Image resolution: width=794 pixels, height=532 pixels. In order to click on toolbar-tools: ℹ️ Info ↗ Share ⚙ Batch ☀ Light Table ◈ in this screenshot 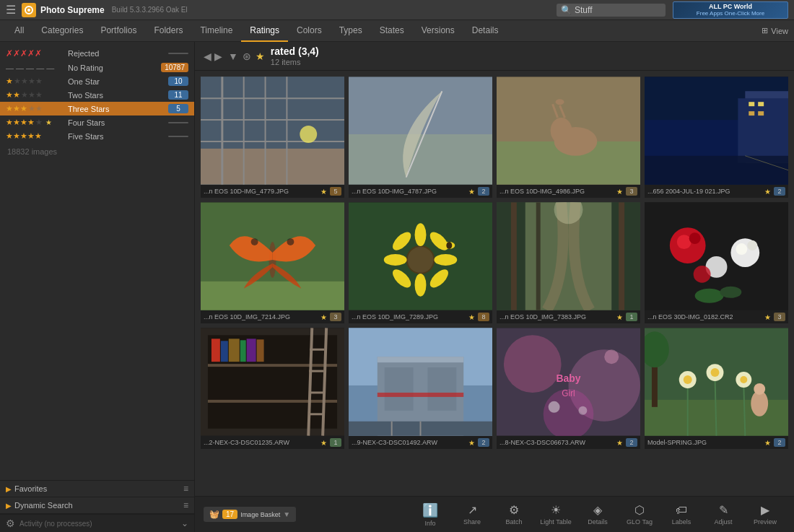, I will do `click(598, 515)`.